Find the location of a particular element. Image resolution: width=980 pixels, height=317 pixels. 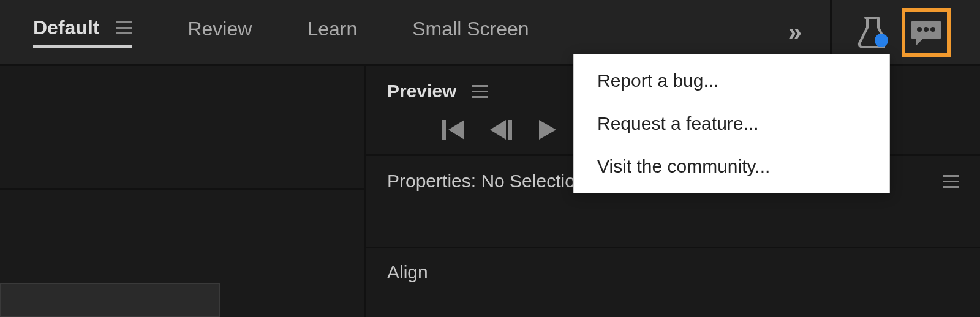

dropdown-item-visit-community: Visit the community... is located at coordinates (731, 166).